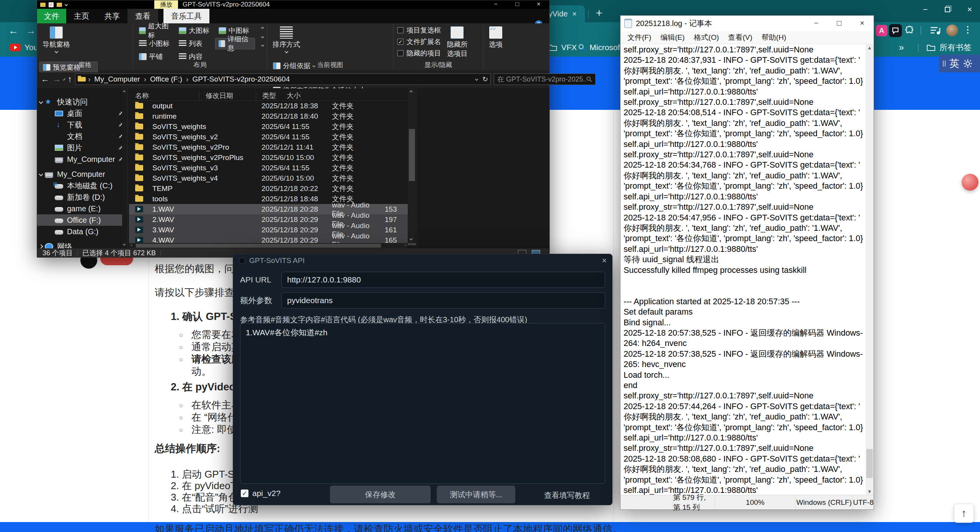 The image size is (980, 532). What do you see at coordinates (901, 47) in the screenshot?
I see `more-bookmarks-chevrons: »` at bounding box center [901, 47].